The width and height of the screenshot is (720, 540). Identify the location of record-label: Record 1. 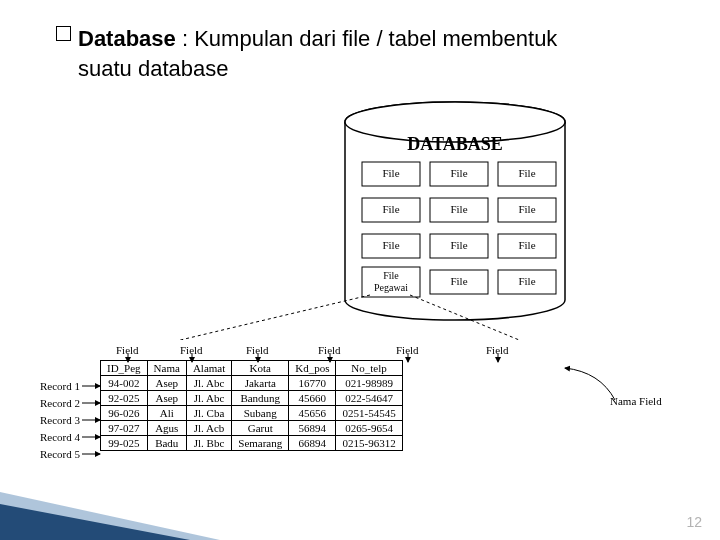
(60, 386).